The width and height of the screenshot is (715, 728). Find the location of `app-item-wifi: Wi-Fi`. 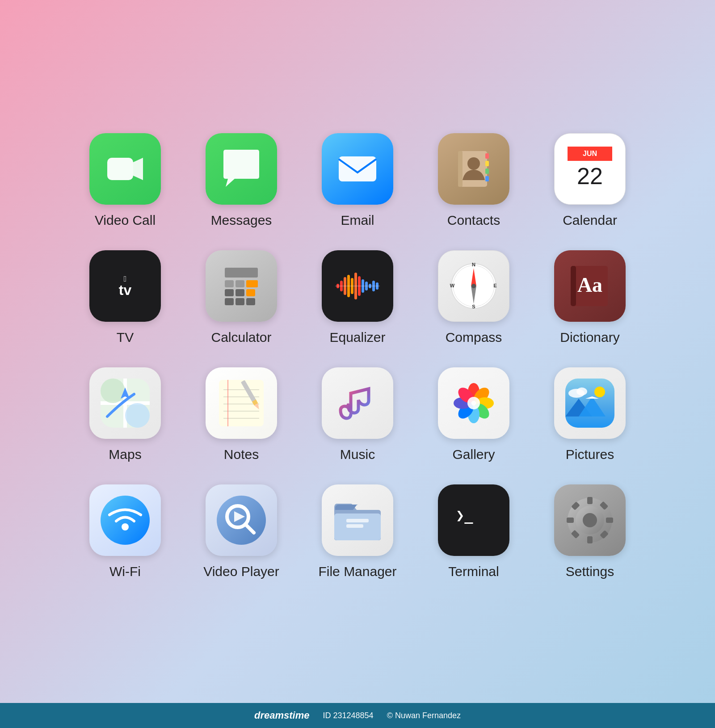

app-item-wifi: Wi-Fi is located at coordinates (125, 532).